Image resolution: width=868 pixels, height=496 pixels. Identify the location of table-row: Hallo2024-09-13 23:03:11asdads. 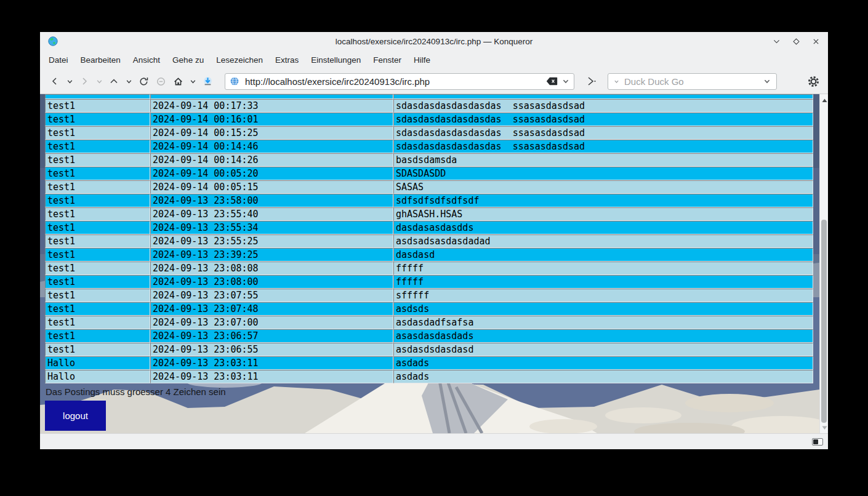
(429, 377).